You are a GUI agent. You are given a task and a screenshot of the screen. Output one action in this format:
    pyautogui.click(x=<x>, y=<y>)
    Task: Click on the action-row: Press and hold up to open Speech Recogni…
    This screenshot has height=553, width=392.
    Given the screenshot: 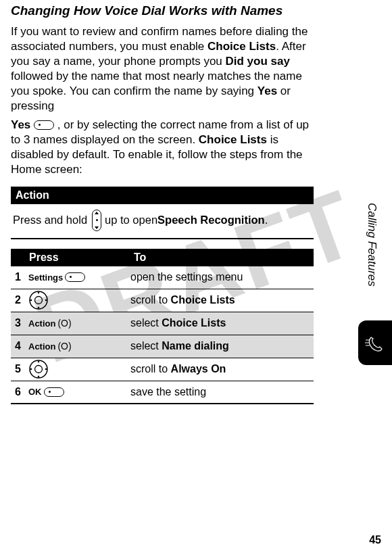 What is the action you would take?
    pyautogui.click(x=162, y=222)
    